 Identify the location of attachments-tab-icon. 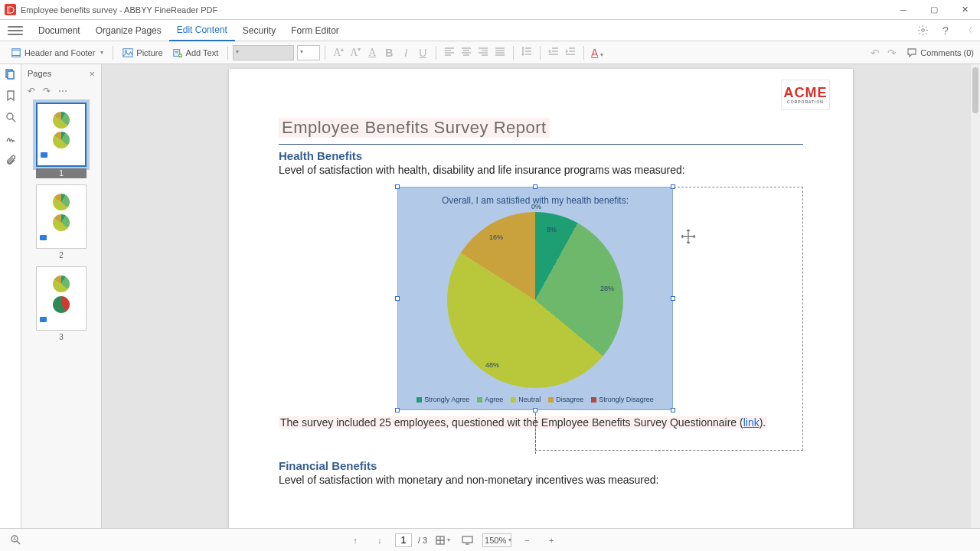
(11, 160).